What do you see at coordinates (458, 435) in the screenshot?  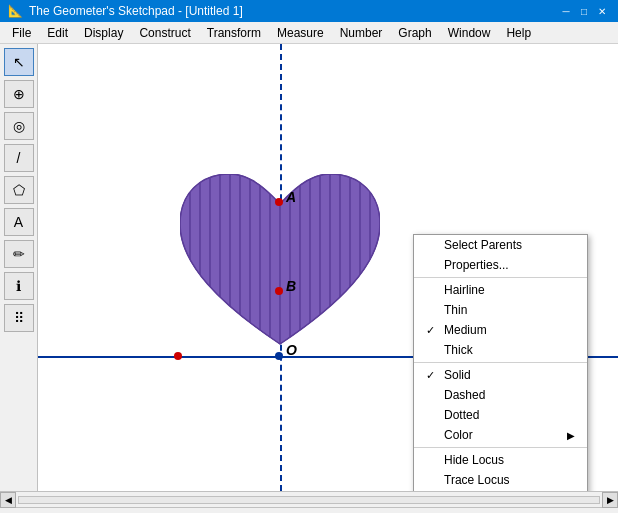 I see `ctx-item-label: Color` at bounding box center [458, 435].